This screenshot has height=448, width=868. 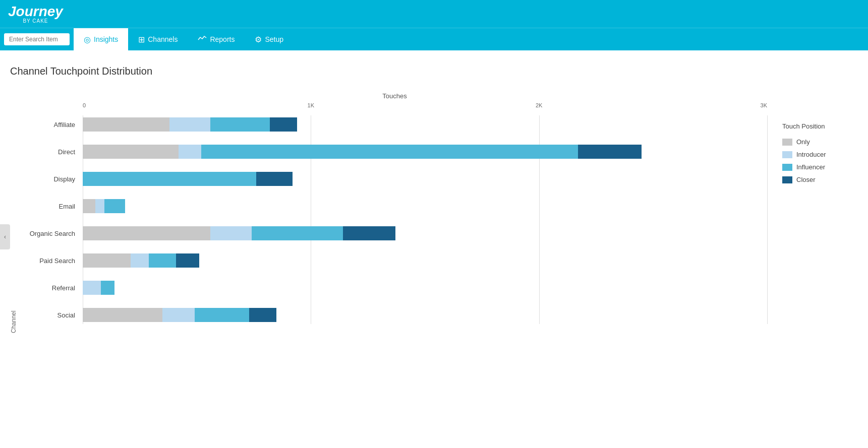 I want to click on chevron-left-icon: ‹, so click(x=5, y=237).